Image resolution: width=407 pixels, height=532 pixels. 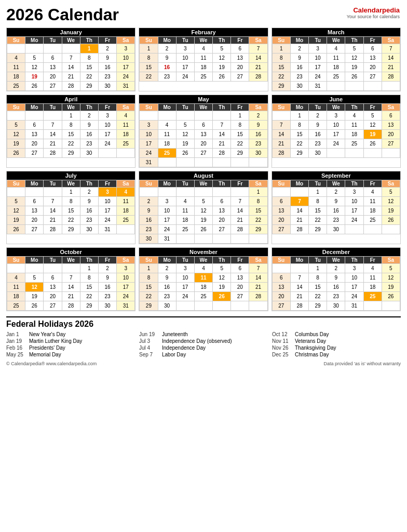 I want to click on table-cell: 10, so click(x=354, y=202).